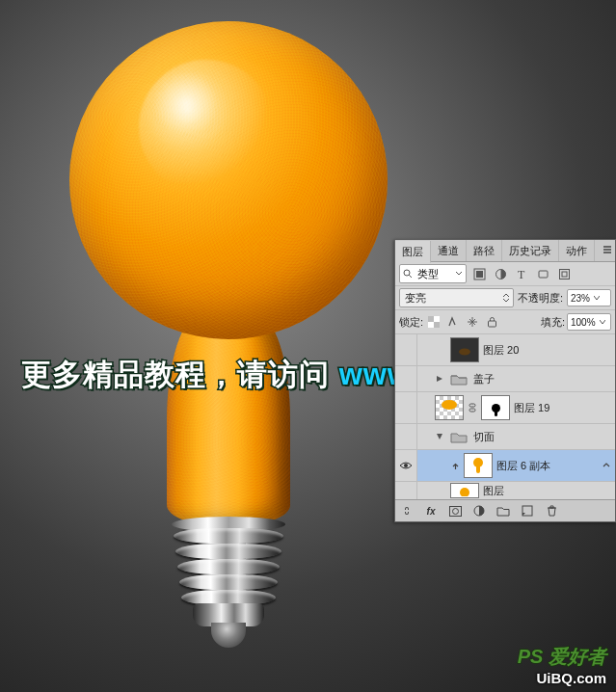  I want to click on layer-name: 图层 20, so click(501, 351).